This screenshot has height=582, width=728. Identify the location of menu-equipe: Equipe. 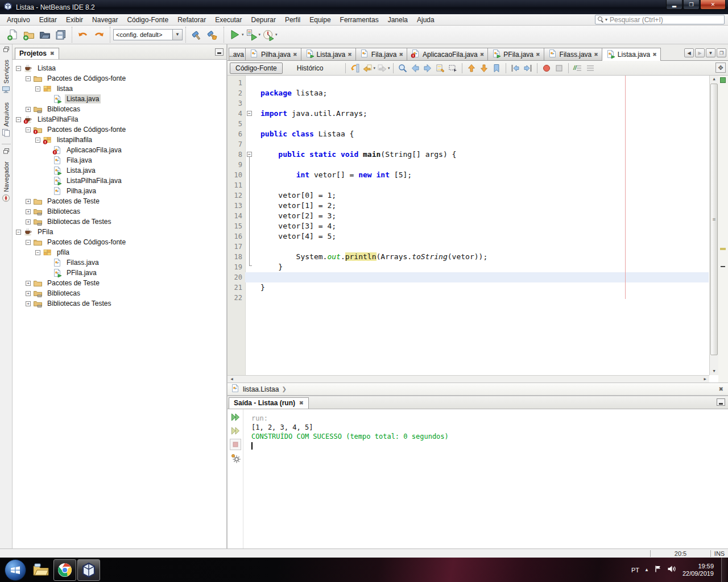
(320, 20).